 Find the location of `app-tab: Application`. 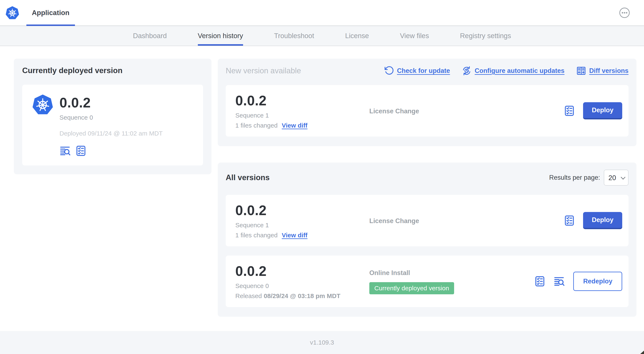

app-tab: Application is located at coordinates (51, 13).